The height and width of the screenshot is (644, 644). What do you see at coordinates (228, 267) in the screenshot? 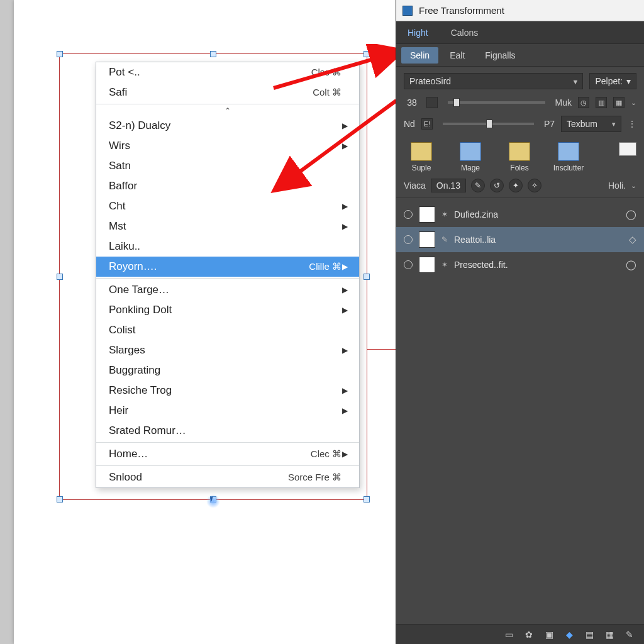
I see `menu-item: Royorn….Clille ⌘▶` at bounding box center [228, 267].